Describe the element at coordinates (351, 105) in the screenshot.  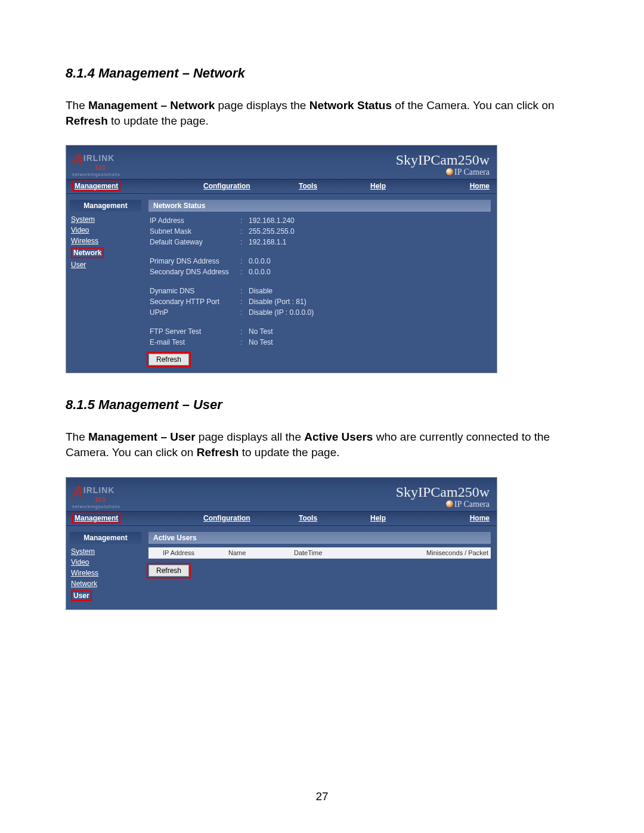
I see `text-bold: Network Status` at that location.